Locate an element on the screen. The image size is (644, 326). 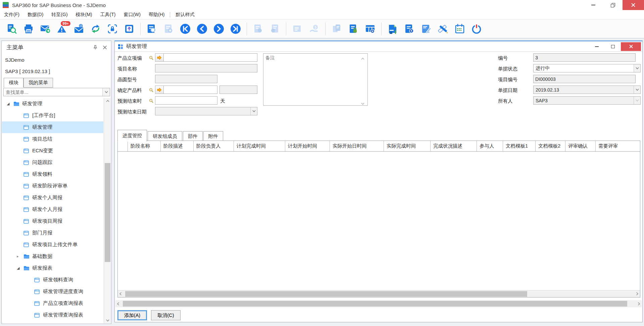
form-hscrollbar is located at coordinates (379, 304).